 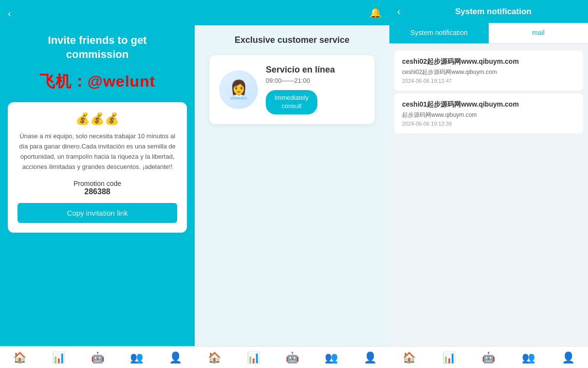 I want to click on invite-description: Únase a mi equipo, solo necesita trabaja…, so click(x=97, y=152).